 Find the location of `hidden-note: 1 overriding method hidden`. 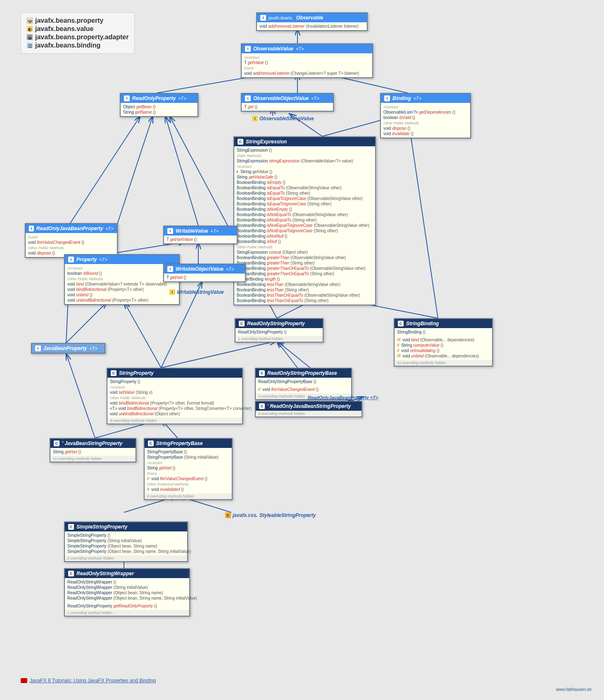

hidden-note: 1 overriding method hidden is located at coordinates (279, 339).